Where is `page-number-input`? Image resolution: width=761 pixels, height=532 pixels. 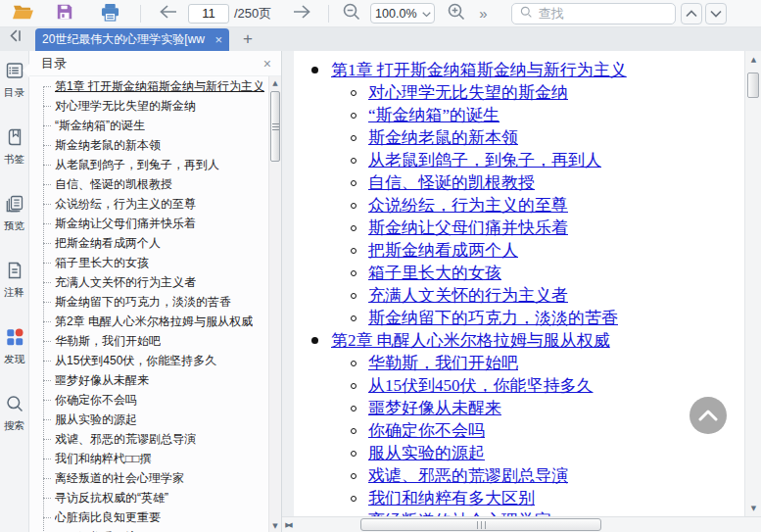 page-number-input is located at coordinates (209, 14).